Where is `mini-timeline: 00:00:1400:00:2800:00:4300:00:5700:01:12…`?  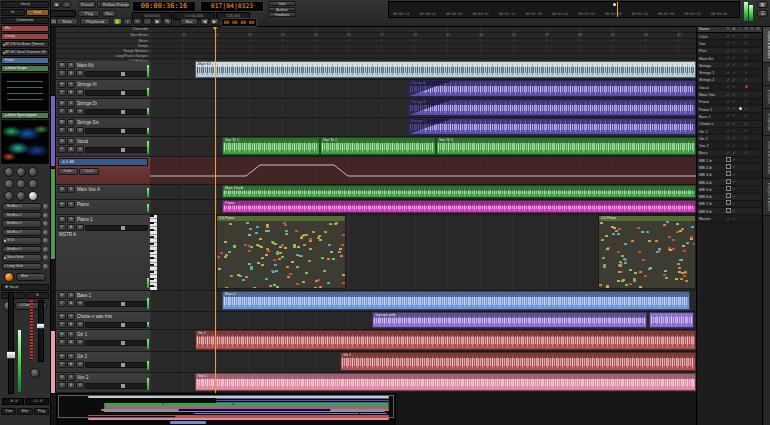
mini-timeline: 00:00:1400:00:2800:00:4300:00:5700:01:12… is located at coordinates (564, 10).